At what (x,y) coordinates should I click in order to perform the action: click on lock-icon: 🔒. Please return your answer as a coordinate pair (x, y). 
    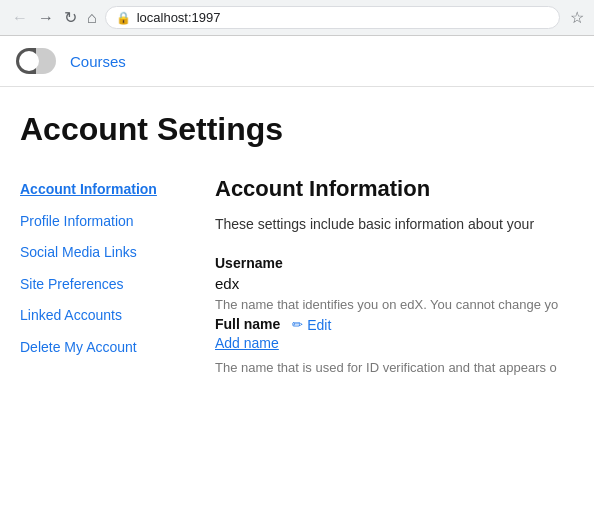
    Looking at the image, I should click on (124, 18).